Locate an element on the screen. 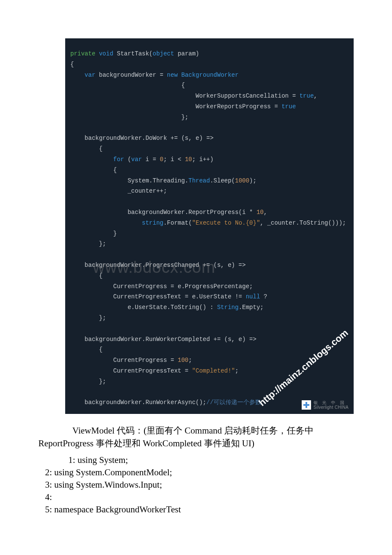  code-listing: 1: using System; 2: using System.Compone… is located at coordinates (196, 495).